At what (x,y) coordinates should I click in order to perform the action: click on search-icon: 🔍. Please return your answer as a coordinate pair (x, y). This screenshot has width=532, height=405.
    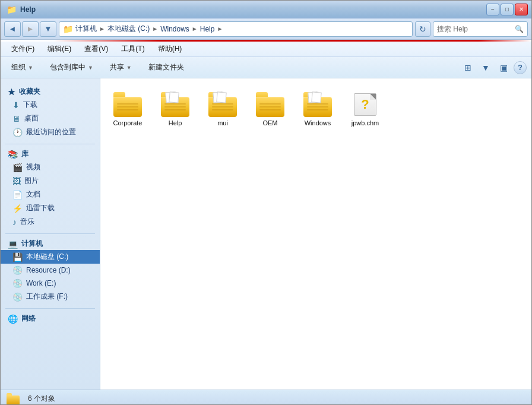
    Looking at the image, I should click on (519, 29).